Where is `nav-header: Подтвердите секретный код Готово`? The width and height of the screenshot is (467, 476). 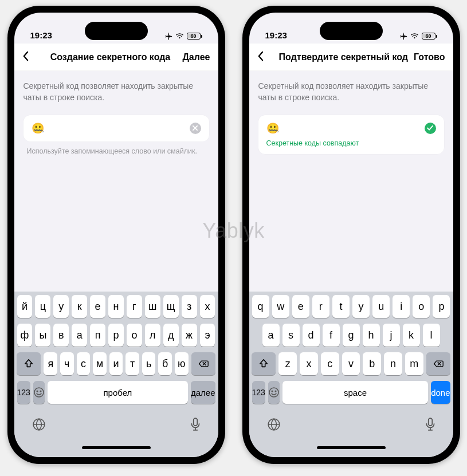 nav-header: Подтвердите секретный код Готово is located at coordinates (351, 57).